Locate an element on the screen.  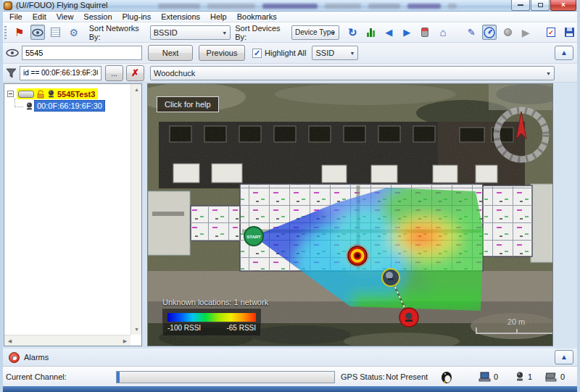
menu-bookmarks: Bookmarks is located at coordinates (257, 17).